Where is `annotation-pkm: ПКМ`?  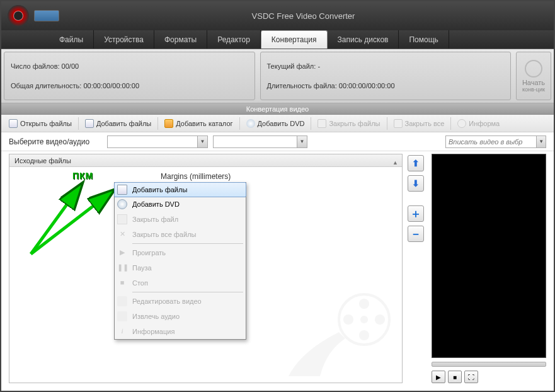 annotation-pkm: ПКМ is located at coordinates (83, 176).